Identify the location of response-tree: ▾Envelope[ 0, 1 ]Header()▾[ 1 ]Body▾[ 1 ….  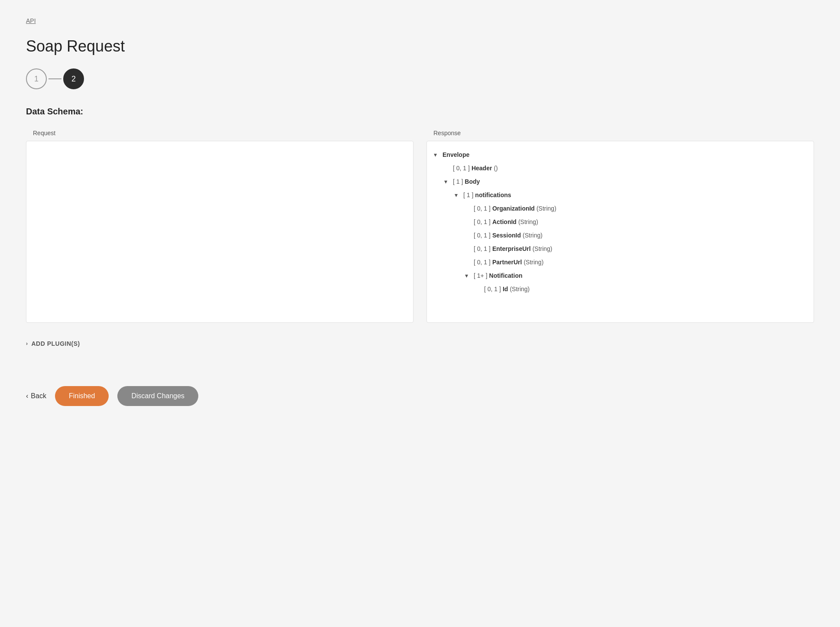
(620, 222).